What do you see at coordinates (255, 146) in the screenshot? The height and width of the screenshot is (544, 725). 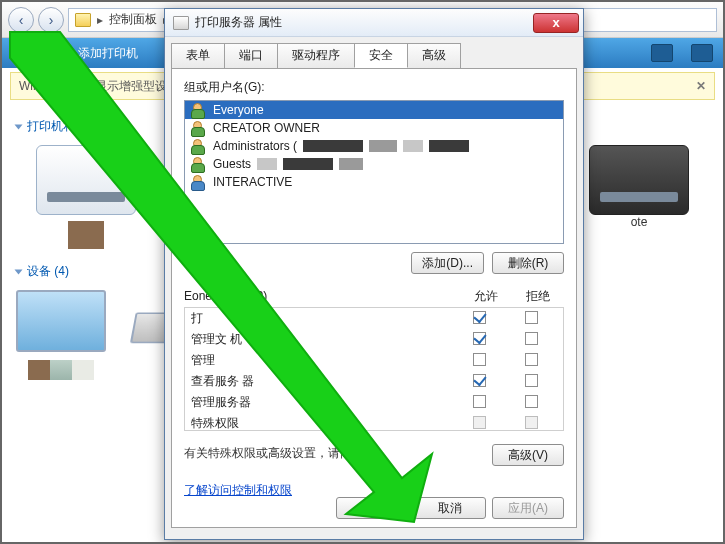 I see `user-name: Administrators (` at bounding box center [255, 146].